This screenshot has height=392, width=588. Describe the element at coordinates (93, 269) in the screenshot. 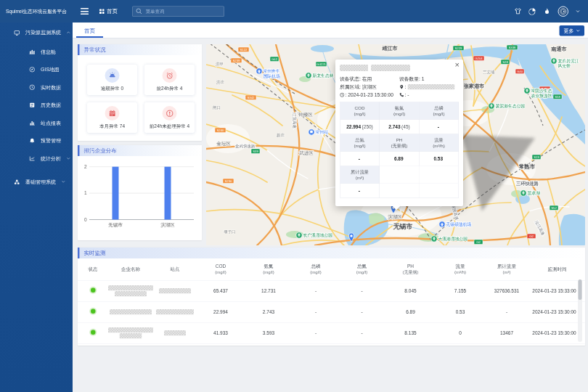

I see `col-name: 状态` at that location.